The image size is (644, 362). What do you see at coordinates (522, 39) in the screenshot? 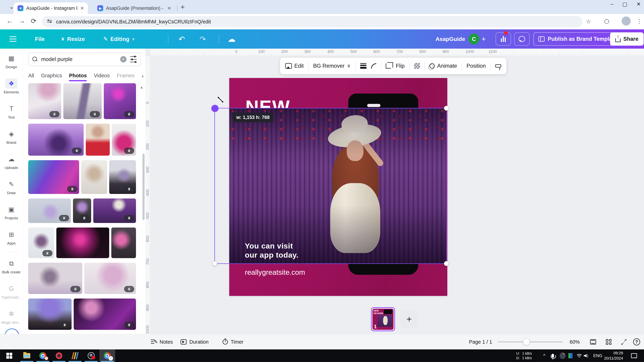
I see `comments-button` at bounding box center [522, 39].